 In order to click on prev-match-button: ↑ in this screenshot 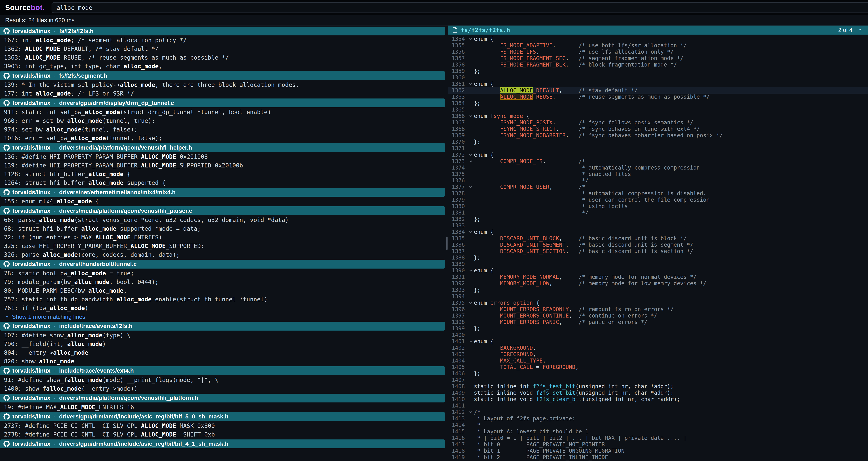, I will do `click(860, 30)`.